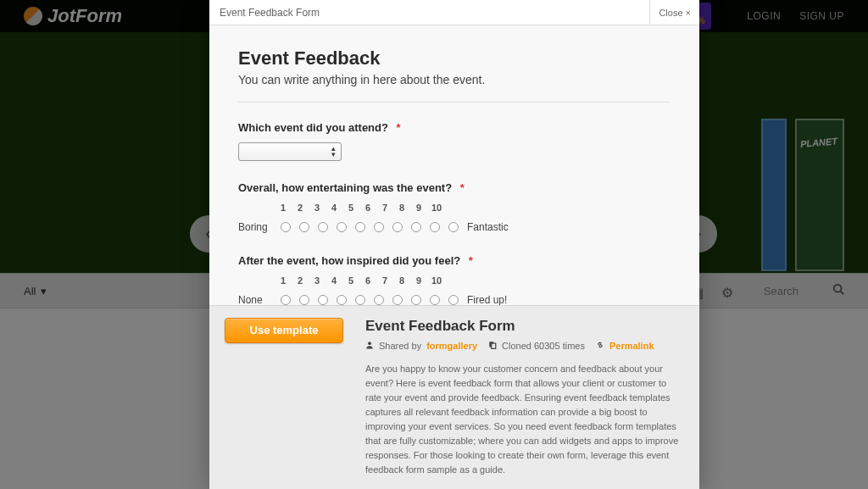  Describe the element at coordinates (373, 300) in the screenshot. I see `scale-row: None Fired up!` at that location.